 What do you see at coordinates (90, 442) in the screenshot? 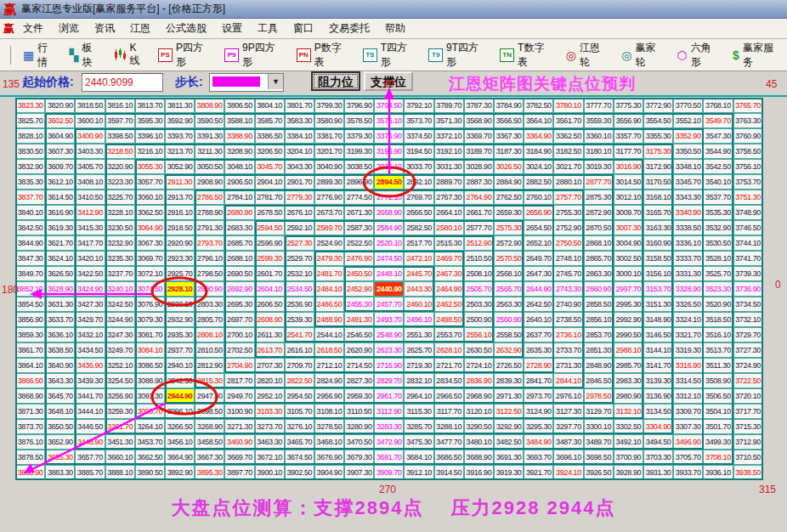
I see `grid-cell: 3448.90` at bounding box center [90, 442].